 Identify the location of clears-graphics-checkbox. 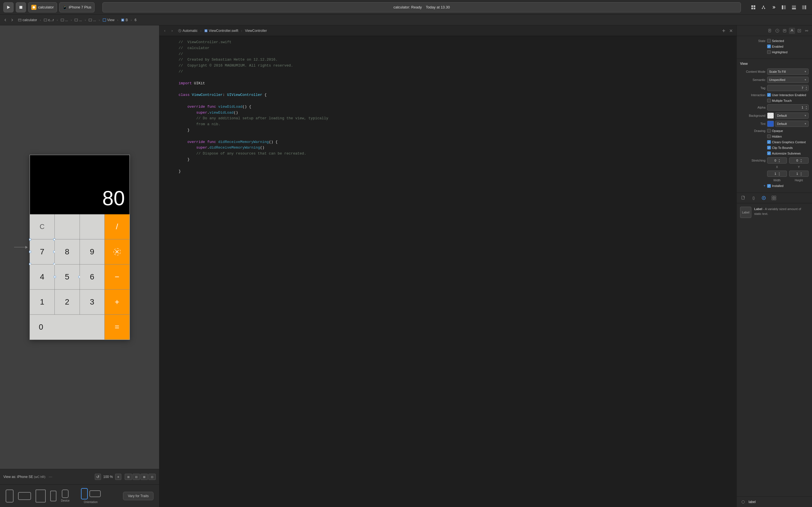
(769, 142).